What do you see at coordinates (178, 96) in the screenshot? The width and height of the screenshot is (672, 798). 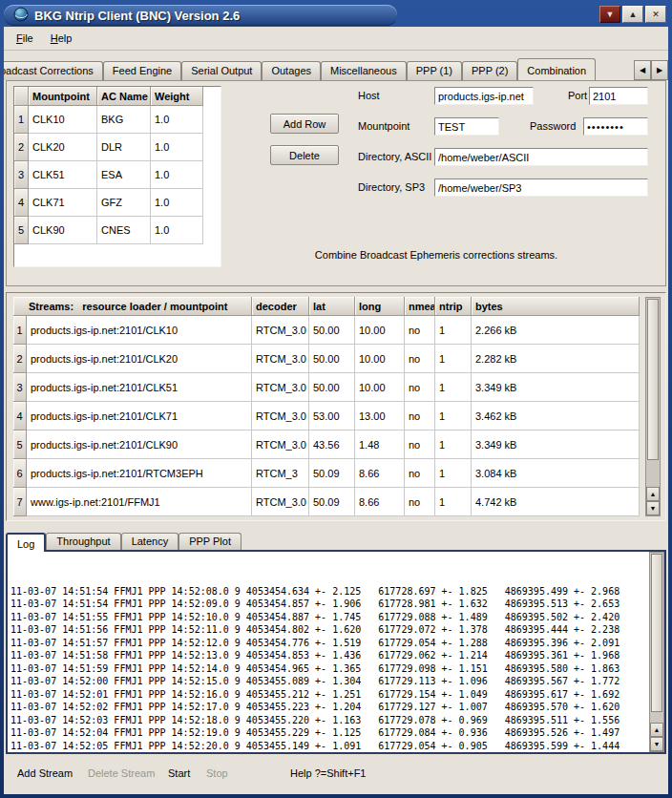 I see `col-weight: Weight` at bounding box center [178, 96].